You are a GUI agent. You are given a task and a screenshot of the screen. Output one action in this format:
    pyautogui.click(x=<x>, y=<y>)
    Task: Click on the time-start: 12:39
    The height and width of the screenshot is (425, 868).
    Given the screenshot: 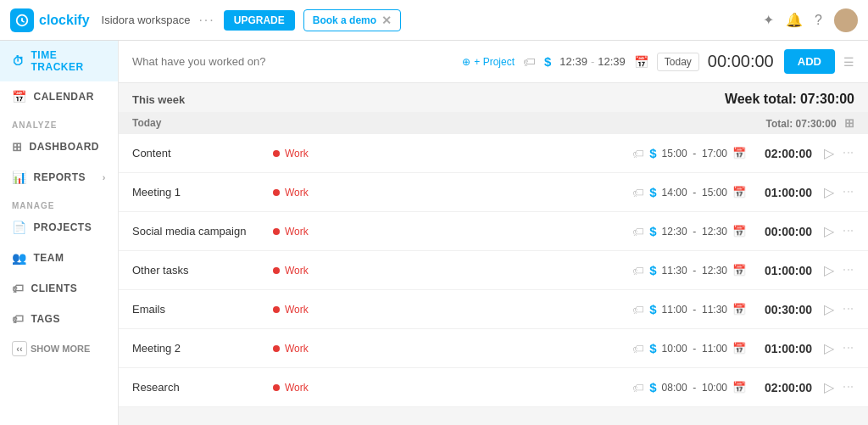 What is the action you would take?
    pyautogui.click(x=573, y=61)
    